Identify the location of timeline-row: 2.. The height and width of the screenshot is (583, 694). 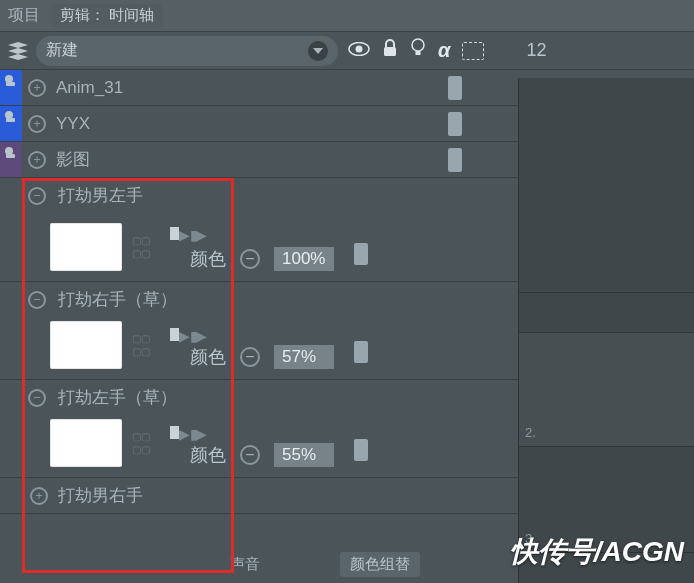
(606, 390).